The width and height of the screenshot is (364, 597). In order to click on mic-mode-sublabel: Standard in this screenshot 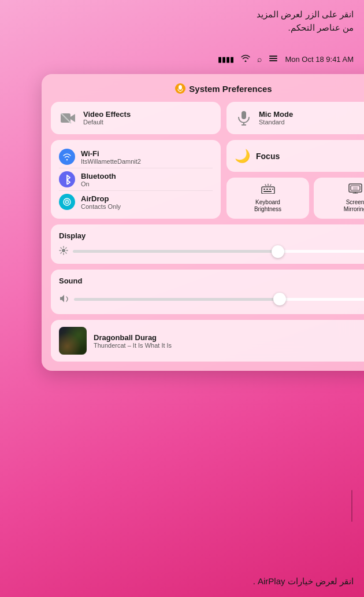, I will do `click(276, 123)`.